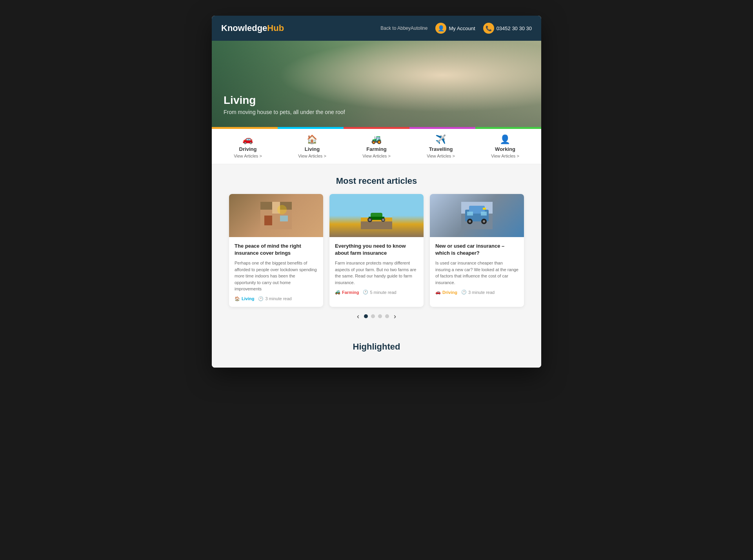  Describe the element at coordinates (276, 276) in the screenshot. I see `card-desc-living: Perhaps one of the biggest benefits of a…` at that location.